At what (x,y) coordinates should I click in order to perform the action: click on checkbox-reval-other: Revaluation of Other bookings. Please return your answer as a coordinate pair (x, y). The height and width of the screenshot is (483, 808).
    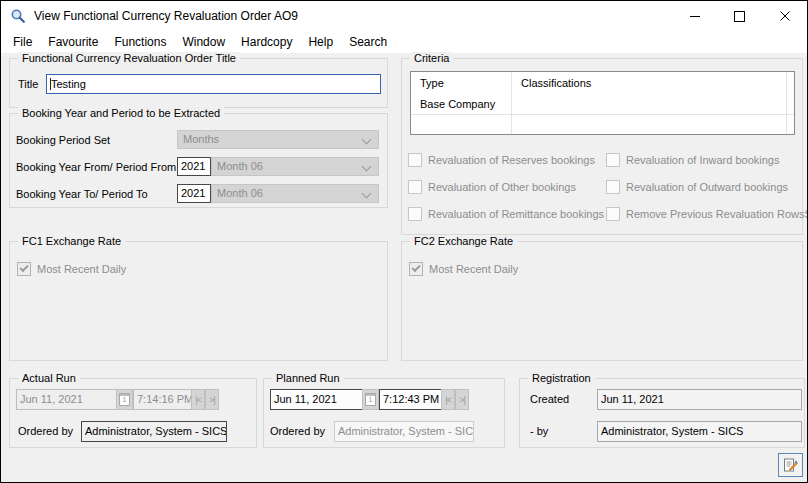
    Looking at the image, I should click on (492, 187).